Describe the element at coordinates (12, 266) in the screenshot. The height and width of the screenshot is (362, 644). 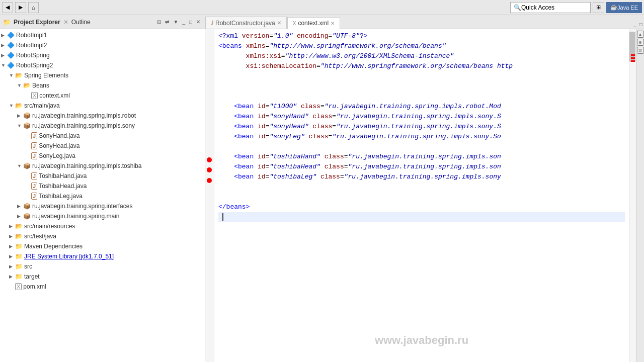
I see `expand-arrow-src: ▶` at that location.